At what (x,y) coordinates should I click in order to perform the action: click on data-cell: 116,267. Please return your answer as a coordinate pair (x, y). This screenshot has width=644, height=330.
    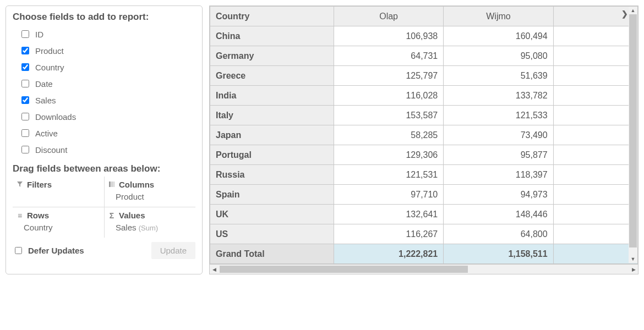
    Looking at the image, I should click on (389, 234).